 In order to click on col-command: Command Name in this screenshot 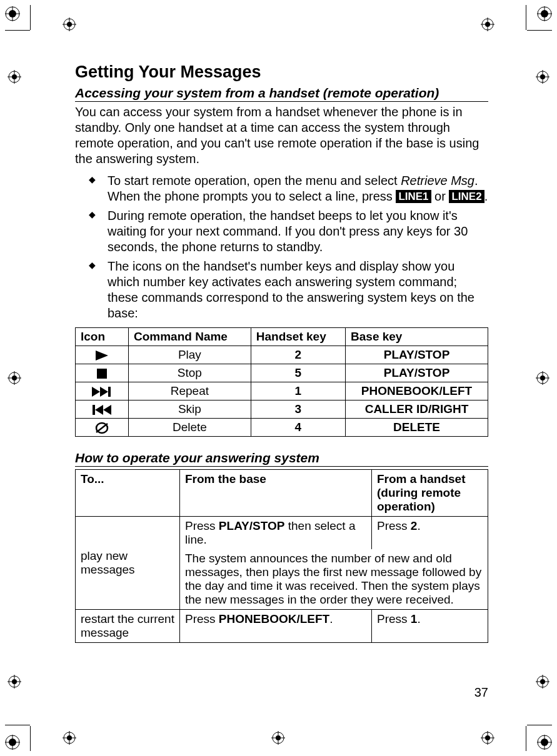, I will do `click(190, 337)`.